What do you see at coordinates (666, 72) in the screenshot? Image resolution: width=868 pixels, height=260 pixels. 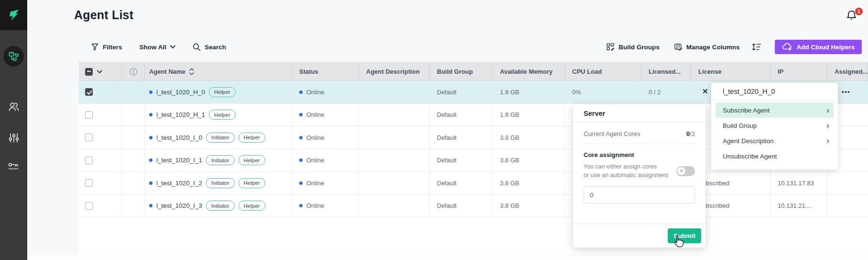 I see `header-licensed: Licensed...` at bounding box center [666, 72].